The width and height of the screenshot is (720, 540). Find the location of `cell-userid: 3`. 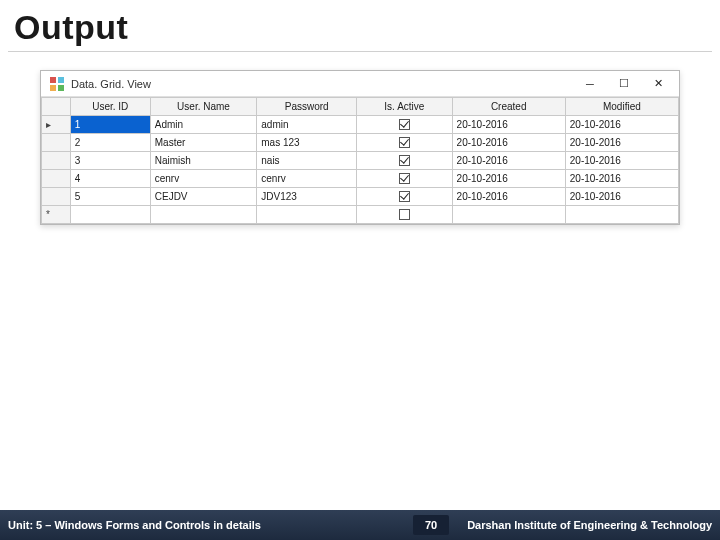

cell-userid: 3 is located at coordinates (110, 161).